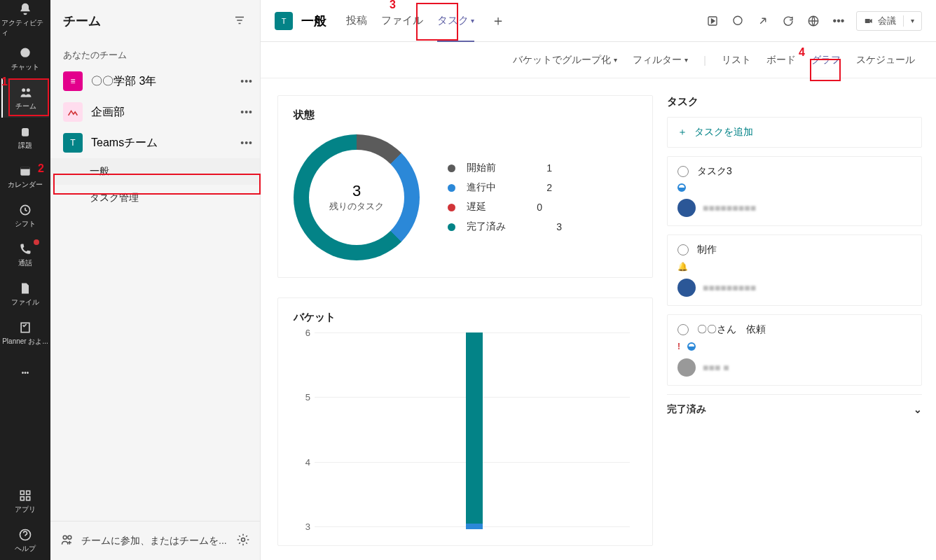 This screenshot has width=936, height=560. What do you see at coordinates (918, 410) in the screenshot?
I see `chevron-down-icon: ⌄` at bounding box center [918, 410].